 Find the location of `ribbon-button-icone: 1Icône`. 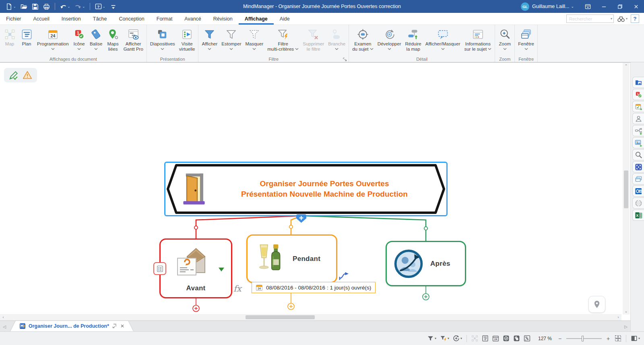

ribbon-button-icone: 1Icône is located at coordinates (79, 39).